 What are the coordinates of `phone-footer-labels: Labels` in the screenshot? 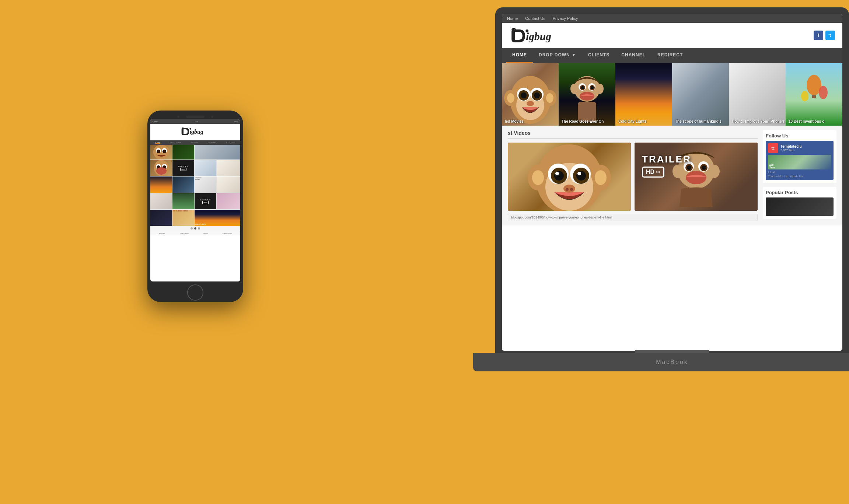 It's located at (206, 234).